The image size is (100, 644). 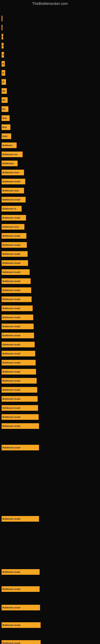 What do you see at coordinates (5, 136) in the screenshot?
I see `bar-label: Bottl` at bounding box center [5, 136].